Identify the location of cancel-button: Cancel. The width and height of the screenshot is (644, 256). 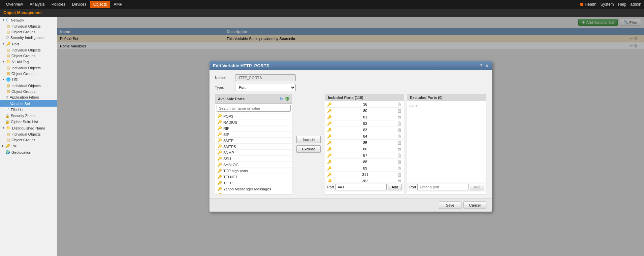
(475, 205).